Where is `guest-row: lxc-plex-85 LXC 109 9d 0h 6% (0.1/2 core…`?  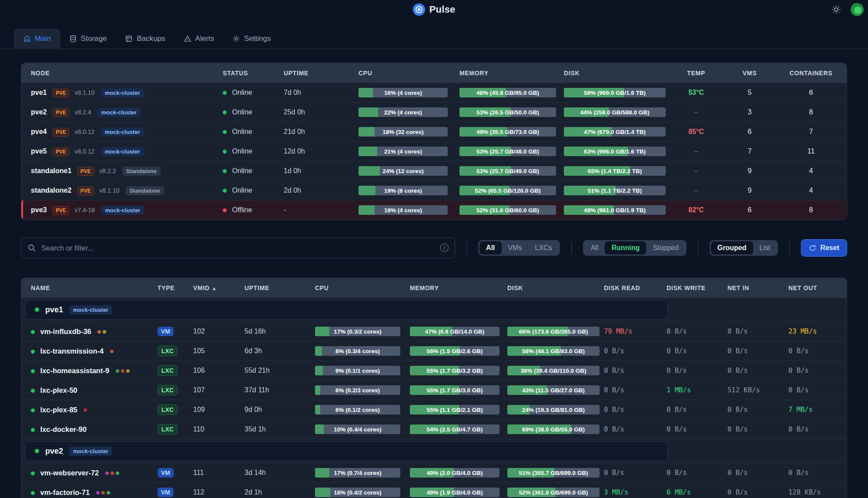
guest-row: lxc-plex-85 LXC 109 9d 0h 6% (0.1/2 core… is located at coordinates (434, 410).